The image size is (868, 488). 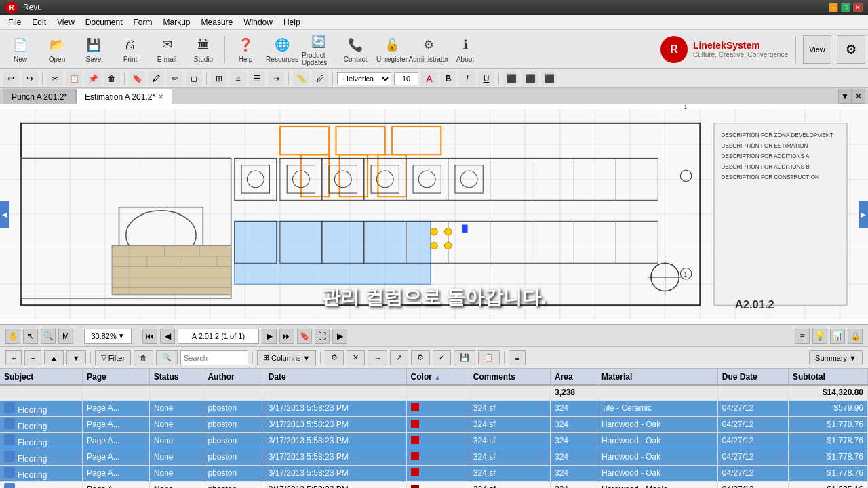 What do you see at coordinates (437, 377) in the screenshot?
I see `col-header-color: Color ▲` at bounding box center [437, 377].